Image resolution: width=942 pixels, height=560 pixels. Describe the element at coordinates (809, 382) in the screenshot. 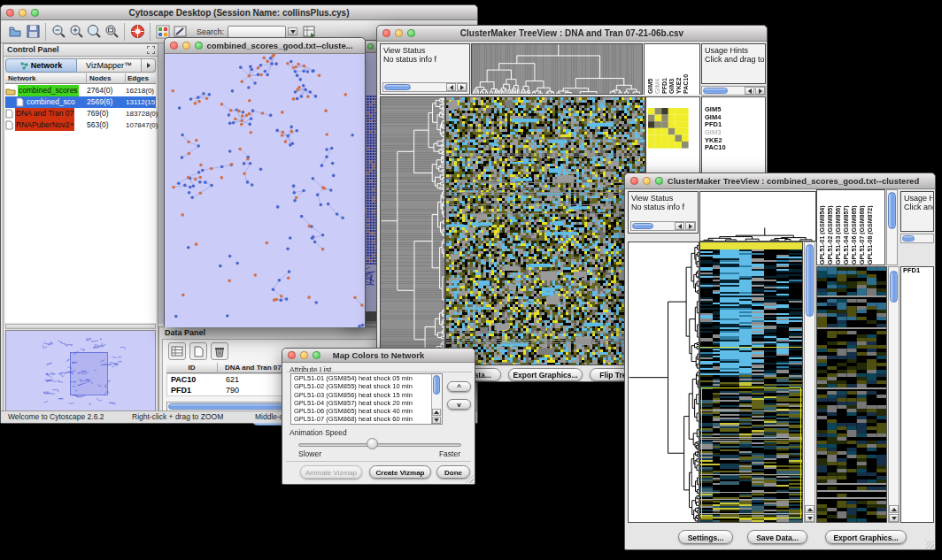

I see `tv2-heatmap-vscrollbar` at that location.